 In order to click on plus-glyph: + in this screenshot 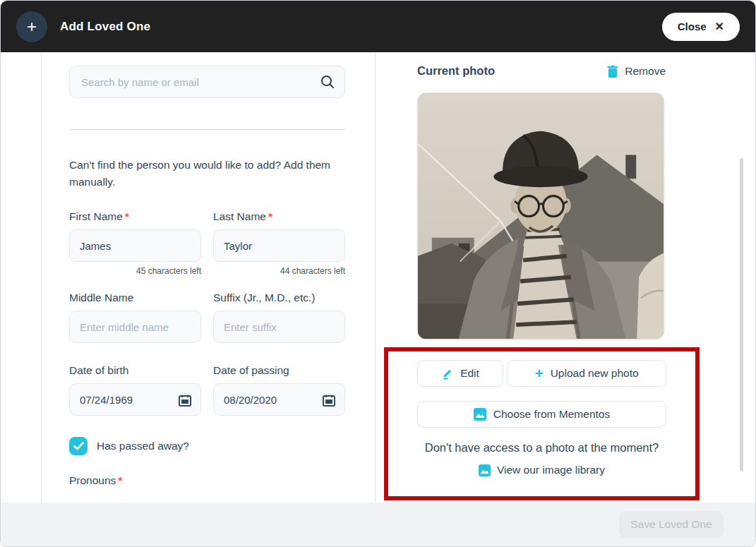, I will do `click(32, 27)`.